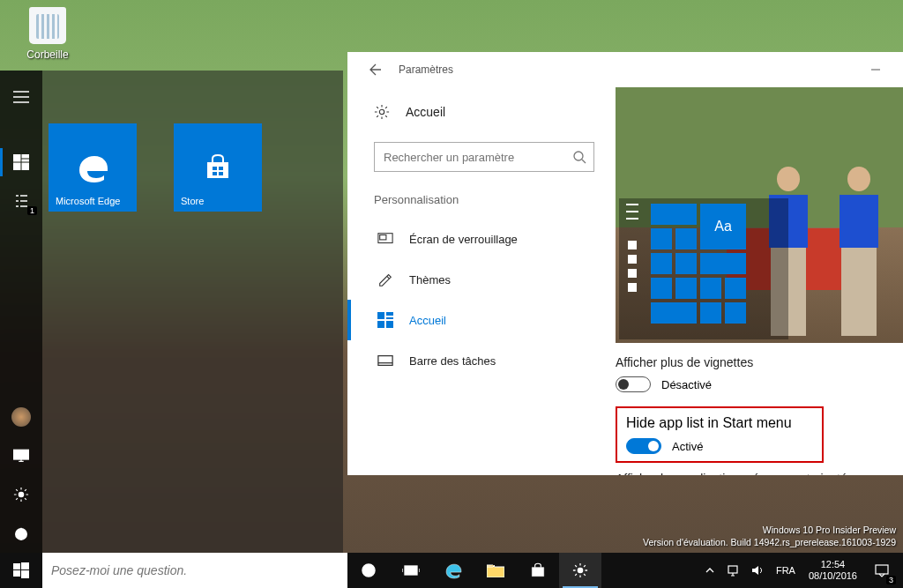 This screenshot has height=588, width=903. Describe the element at coordinates (481, 112) in the screenshot. I see `nav-home: Accueil` at that location.